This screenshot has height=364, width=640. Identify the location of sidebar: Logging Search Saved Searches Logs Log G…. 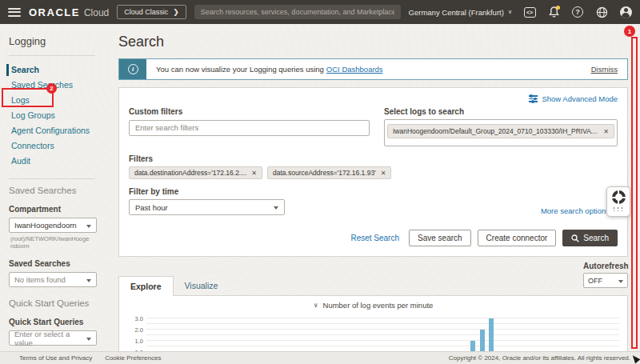
(52, 187).